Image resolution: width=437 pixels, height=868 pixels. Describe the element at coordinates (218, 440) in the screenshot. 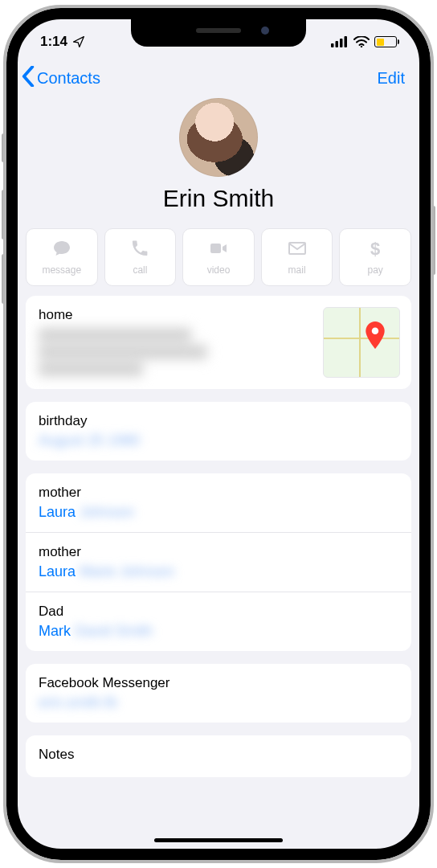

I see `birthday-value-blurred: August 25 1980` at that location.